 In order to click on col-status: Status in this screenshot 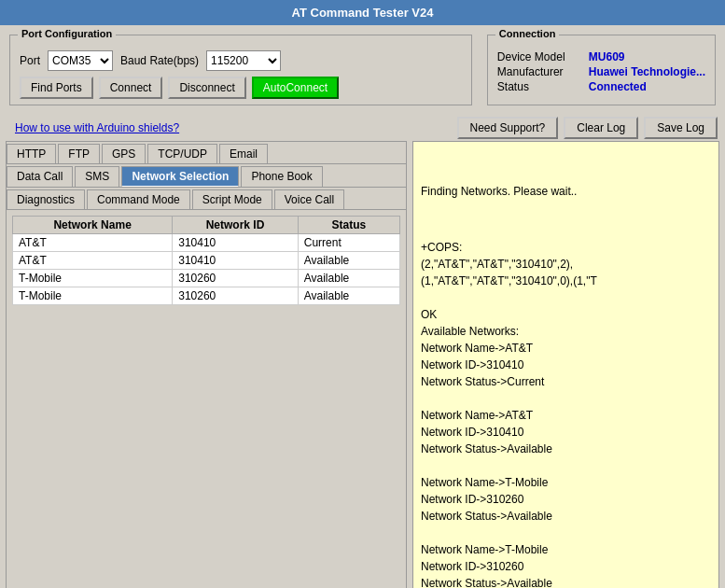, I will do `click(349, 226)`.